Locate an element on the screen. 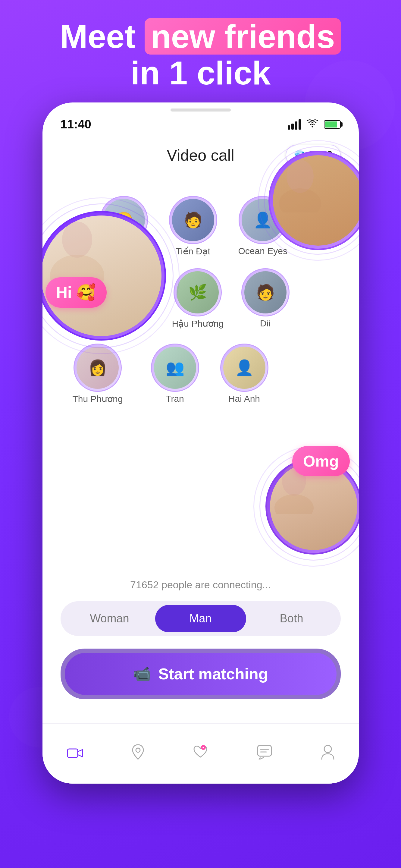 The width and height of the screenshot is (401, 868). user-hauPhuong: 🌿 Hậu Phương is located at coordinates (198, 299).